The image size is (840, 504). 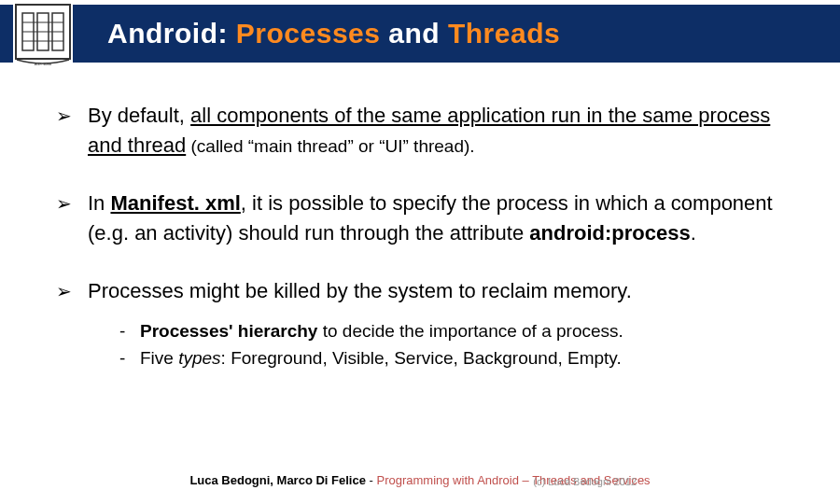 What do you see at coordinates (229, 330) in the screenshot?
I see `text-bold: Processes' hierarchy` at bounding box center [229, 330].